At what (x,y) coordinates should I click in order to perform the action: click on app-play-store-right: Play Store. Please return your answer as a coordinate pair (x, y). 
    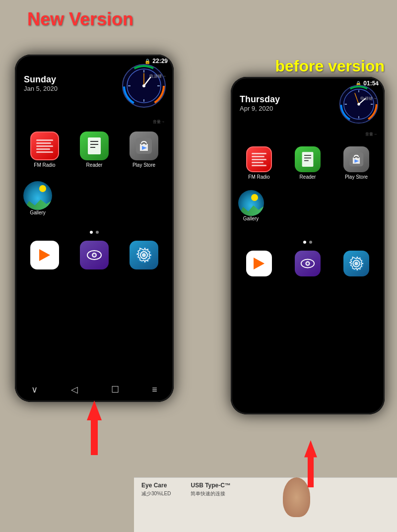
    Looking at the image, I should click on (356, 163).